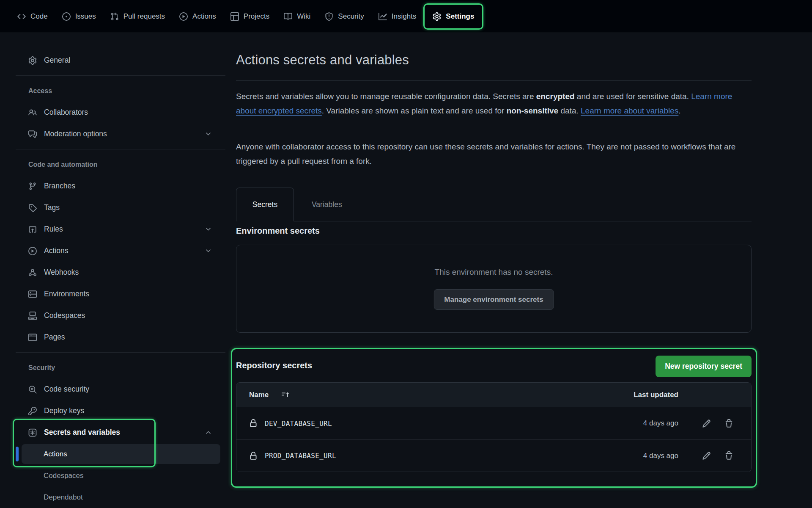 This screenshot has width=812, height=508. What do you see at coordinates (494, 456) in the screenshot?
I see `table-row: PROD_DATABASE_URL 4 days ago` at bounding box center [494, 456].